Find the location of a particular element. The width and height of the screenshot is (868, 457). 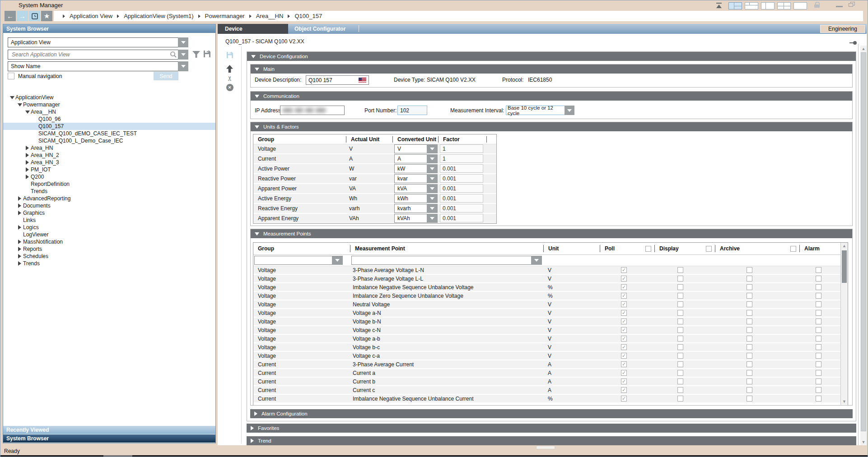

recently-viewed-bar: Recently Viewed is located at coordinates (109, 430).